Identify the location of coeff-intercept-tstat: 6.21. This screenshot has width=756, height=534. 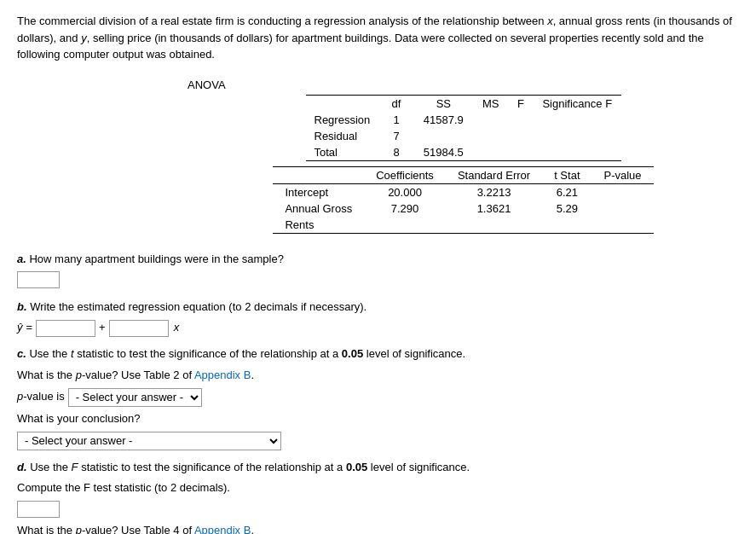
(567, 192).